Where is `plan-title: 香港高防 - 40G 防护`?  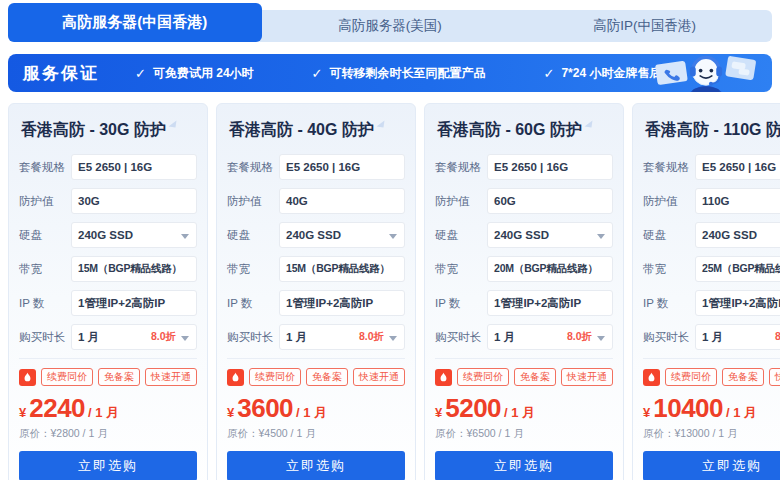 plan-title: 香港高防 - 40G 防护 is located at coordinates (316, 130).